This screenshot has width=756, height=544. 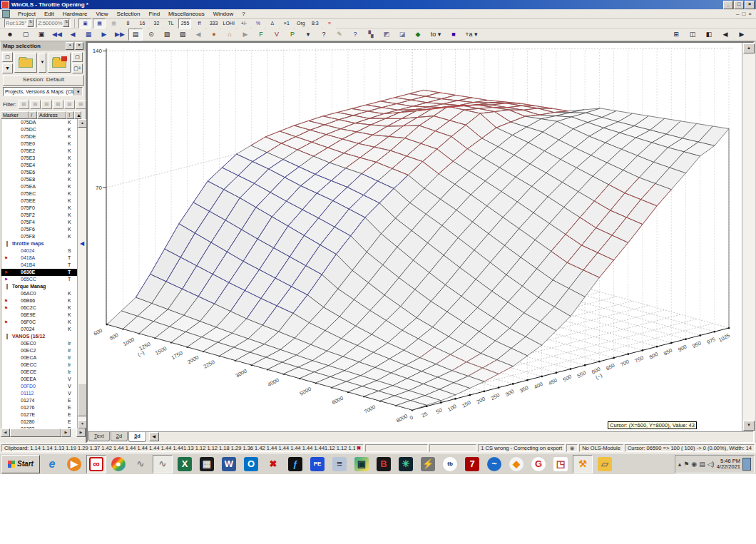 What do you see at coordinates (308, 34) in the screenshot?
I see `toolbar-button-folder-drop: ▾` at bounding box center [308, 34].